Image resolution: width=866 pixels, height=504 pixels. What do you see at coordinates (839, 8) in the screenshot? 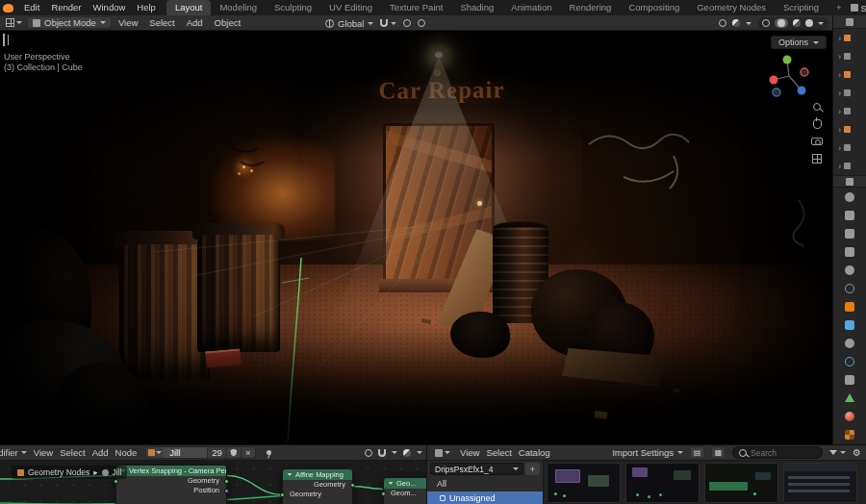
I see `add-workspace-button: +` at bounding box center [839, 8].